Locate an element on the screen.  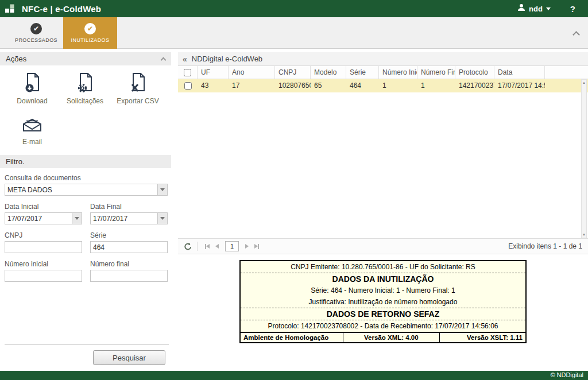
last-page-button is located at coordinates (257, 247).